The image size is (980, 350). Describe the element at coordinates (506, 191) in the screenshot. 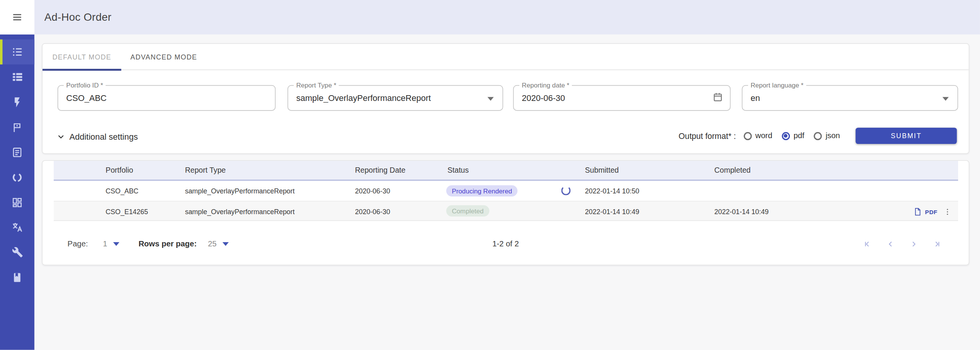

I see `table-row: CSO_ABC sample_OverlayPerformanceReport …` at that location.